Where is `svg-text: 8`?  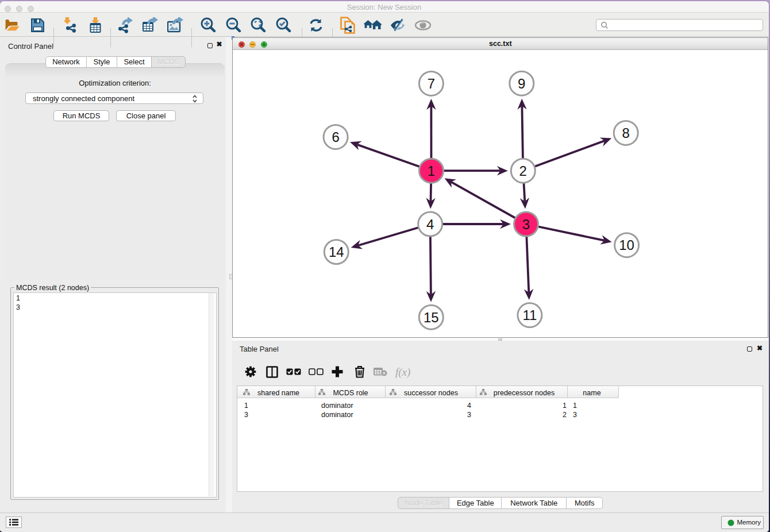
svg-text: 8 is located at coordinates (626, 133).